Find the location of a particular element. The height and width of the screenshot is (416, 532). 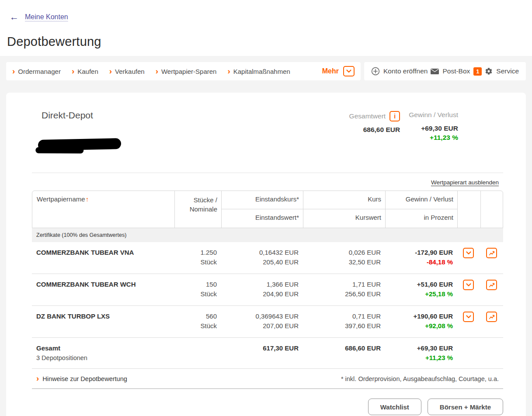

nav-item-konto-eroeffnen: Konto eröffnen is located at coordinates (400, 71).